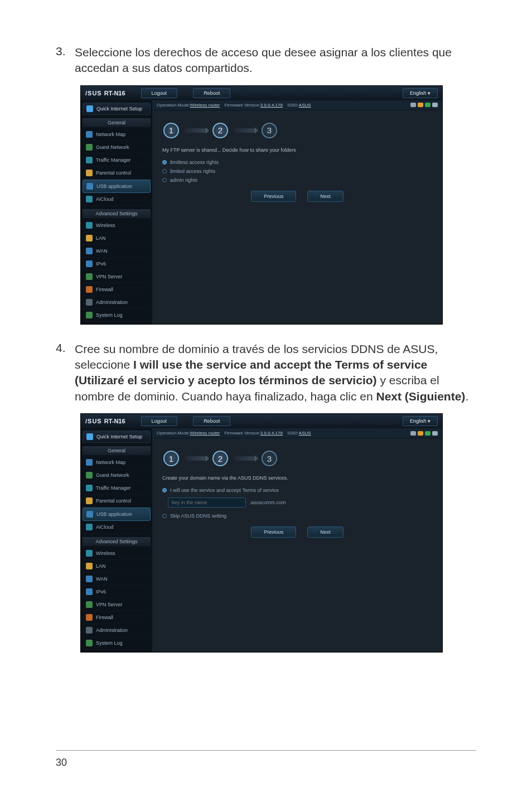 Image resolution: width=532 pixels, height=802 pixels. Describe the element at coordinates (293, 105) in the screenshot. I see `ssid-label: SSID:` at that location.